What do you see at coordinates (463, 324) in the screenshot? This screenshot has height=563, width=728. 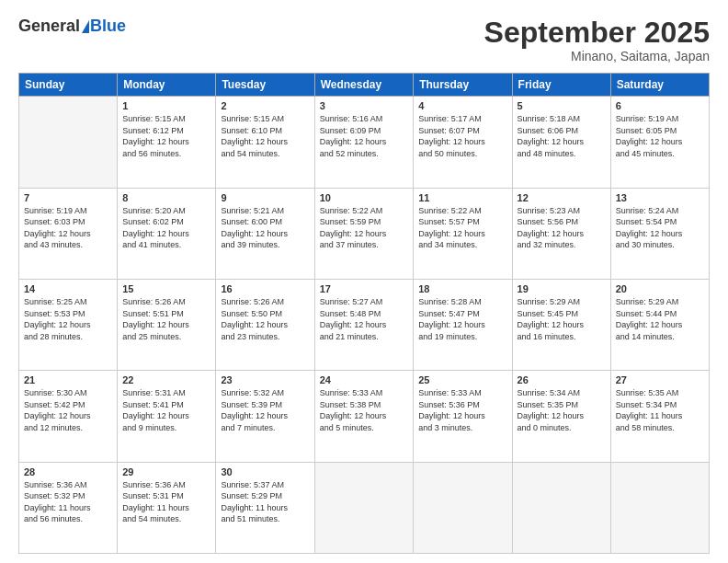 I see `calendar-cell: 18Sunrise: 5:28 AM Sunset: 5:47 PM Dayli…` at bounding box center [463, 324].